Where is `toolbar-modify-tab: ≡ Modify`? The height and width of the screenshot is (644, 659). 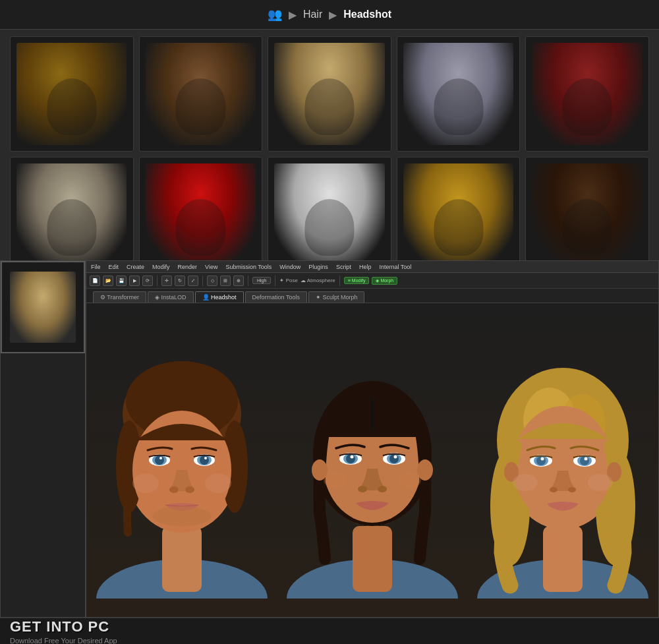 toolbar-modify-tab: ≡ Modify is located at coordinates (357, 281).